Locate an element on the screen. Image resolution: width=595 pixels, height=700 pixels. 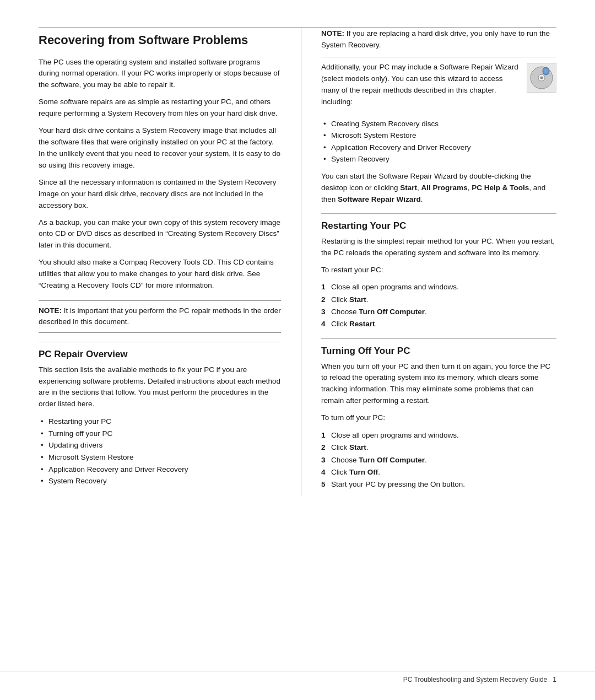
turnoff-step-3-num: 3 is located at coordinates (323, 460).